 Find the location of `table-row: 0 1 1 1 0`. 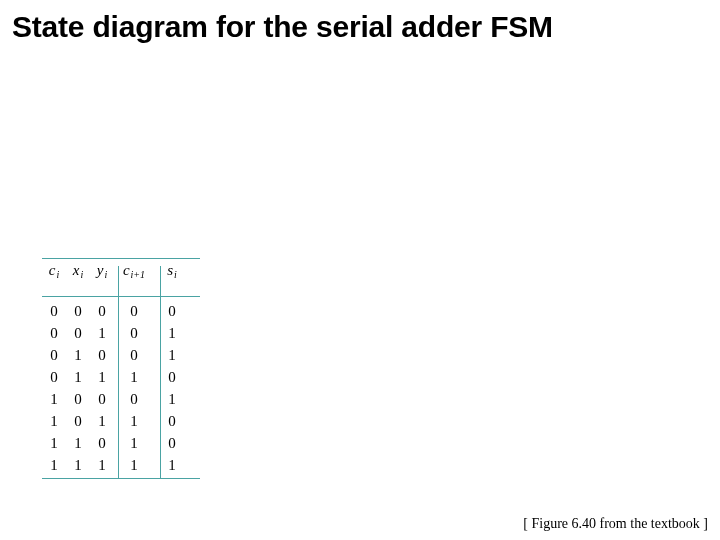

table-row: 0 1 1 1 0 is located at coordinates (116, 380).